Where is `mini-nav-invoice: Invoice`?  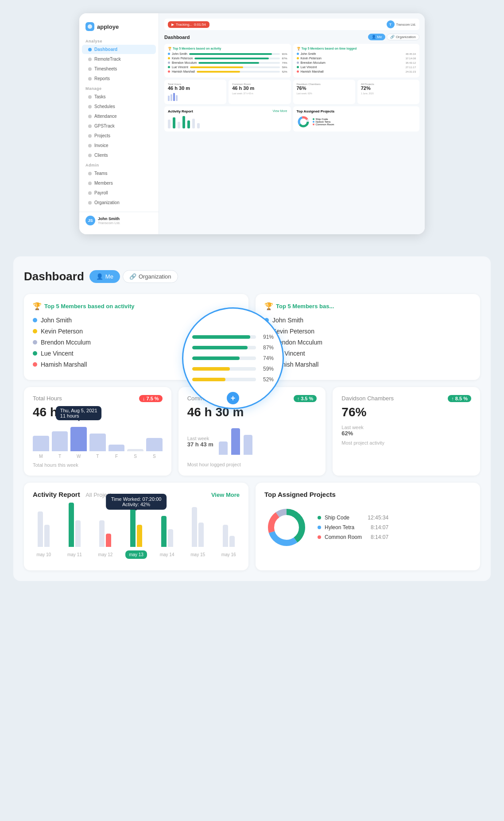
mini-nav-invoice: Invoice is located at coordinates (119, 145).